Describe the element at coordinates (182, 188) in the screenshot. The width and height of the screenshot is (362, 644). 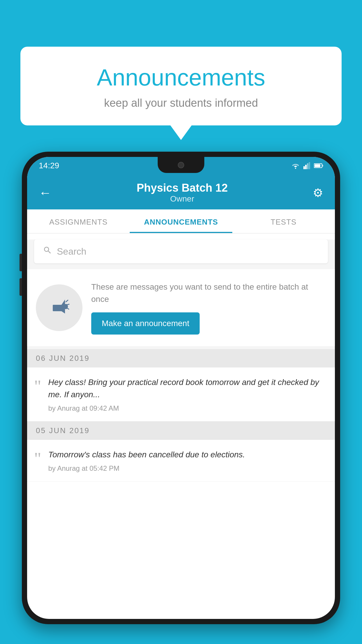
I see `header-title: Physics Batch 12` at that location.